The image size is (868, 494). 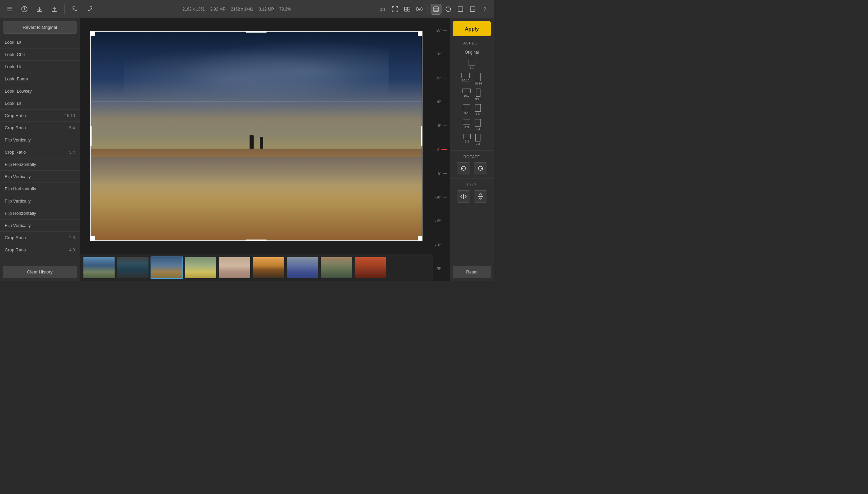 I want to click on aspect-btn-1x1: 1:1, so click(x=472, y=64).